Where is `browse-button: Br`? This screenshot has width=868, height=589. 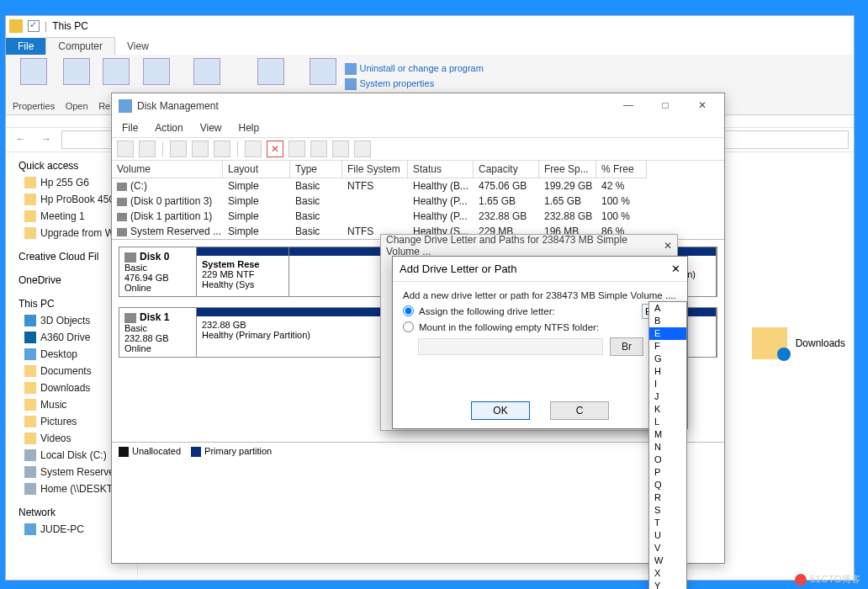 browse-button: Br is located at coordinates (627, 347).